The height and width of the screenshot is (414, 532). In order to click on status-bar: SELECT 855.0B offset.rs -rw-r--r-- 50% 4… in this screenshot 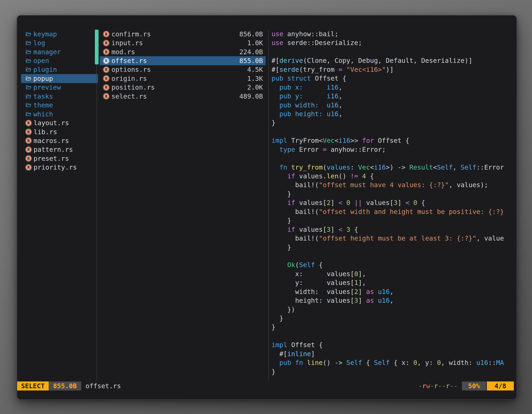, I will do `click(267, 386)`.